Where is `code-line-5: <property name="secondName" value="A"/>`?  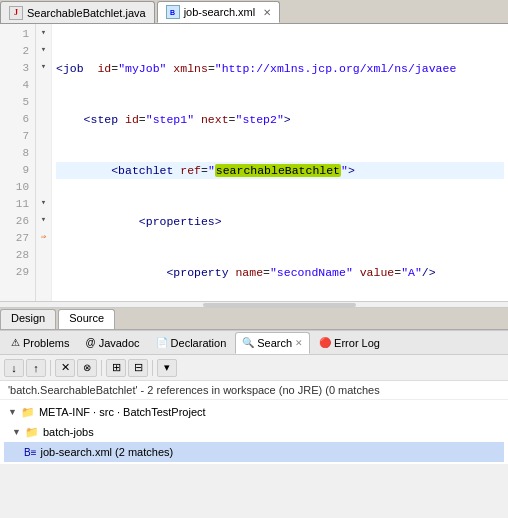 code-line-5: <property name="secondName" value="A"/> is located at coordinates (280, 272).